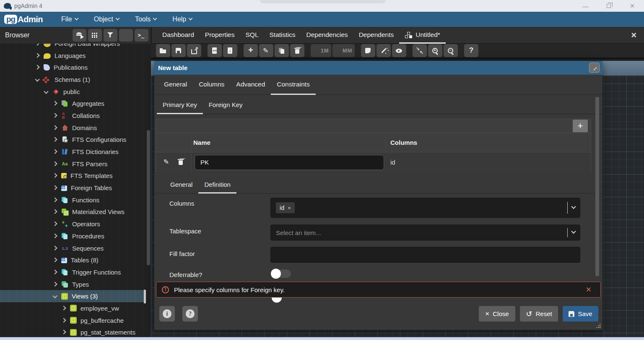 This screenshot has height=340, width=644. Describe the element at coordinates (425, 233) in the screenshot. I see `tablespace-select: Select an item...` at that location.